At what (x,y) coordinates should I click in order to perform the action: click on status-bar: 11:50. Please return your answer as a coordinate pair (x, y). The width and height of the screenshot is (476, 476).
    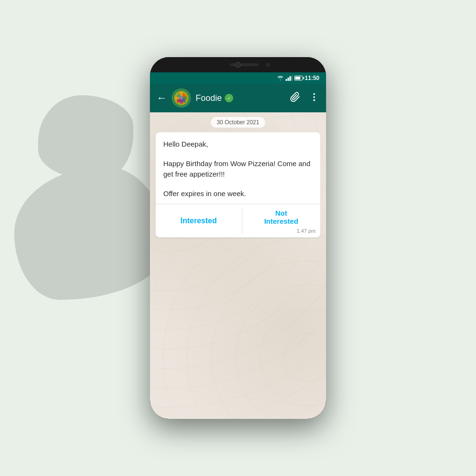
    Looking at the image, I should click on (238, 78).